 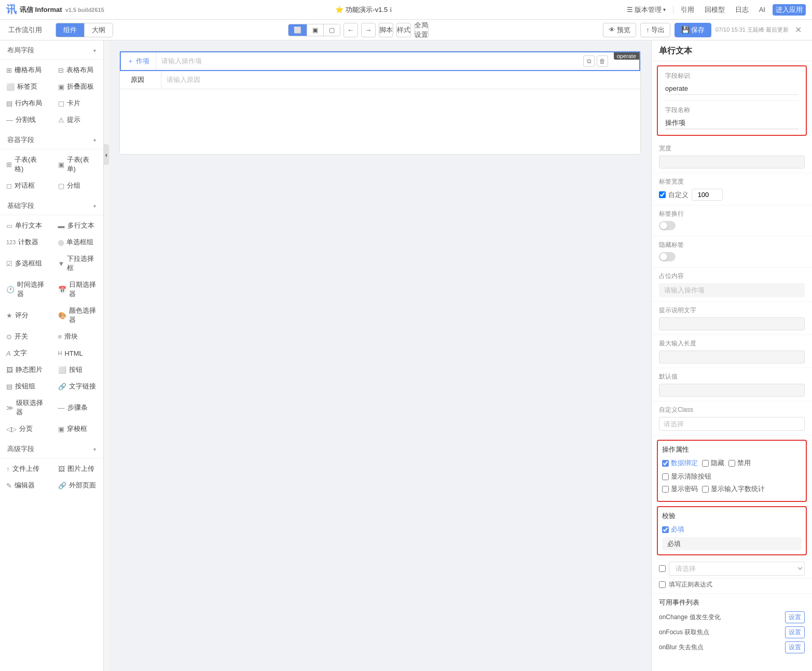 What do you see at coordinates (713, 463) in the screenshot?
I see `op-hidden: 隐藏` at bounding box center [713, 463].